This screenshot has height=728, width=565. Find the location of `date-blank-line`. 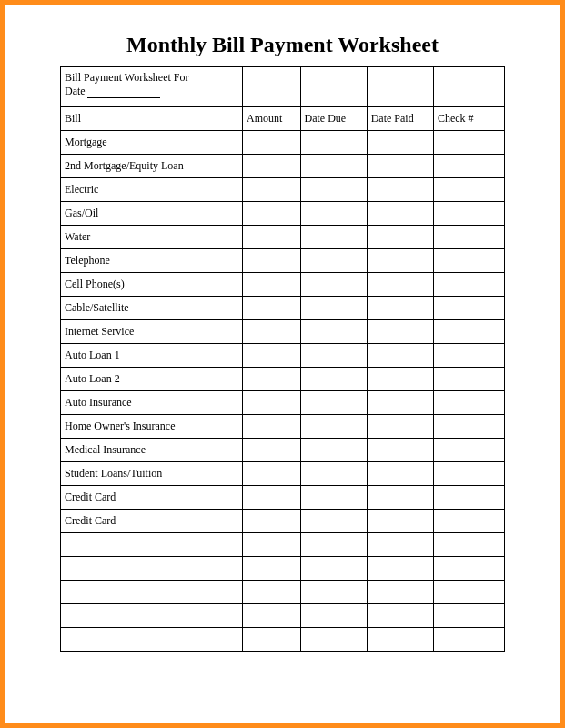

date-blank-line is located at coordinates (124, 98).